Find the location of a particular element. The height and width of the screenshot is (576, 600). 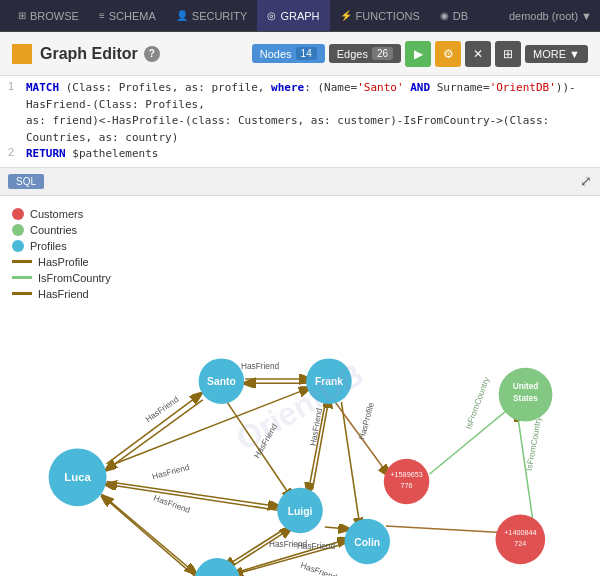

security-icon: 👤 is located at coordinates (182, 16).